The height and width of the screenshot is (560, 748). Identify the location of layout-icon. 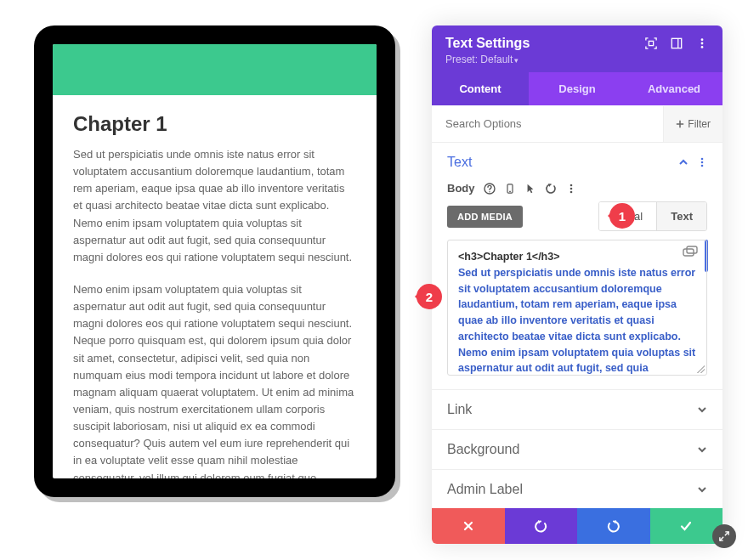
(677, 43).